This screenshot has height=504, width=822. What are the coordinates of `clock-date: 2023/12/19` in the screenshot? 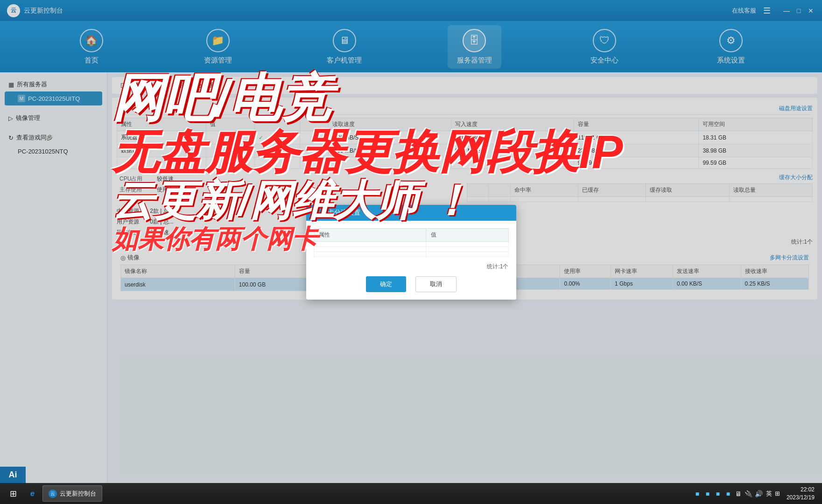 It's located at (801, 497).